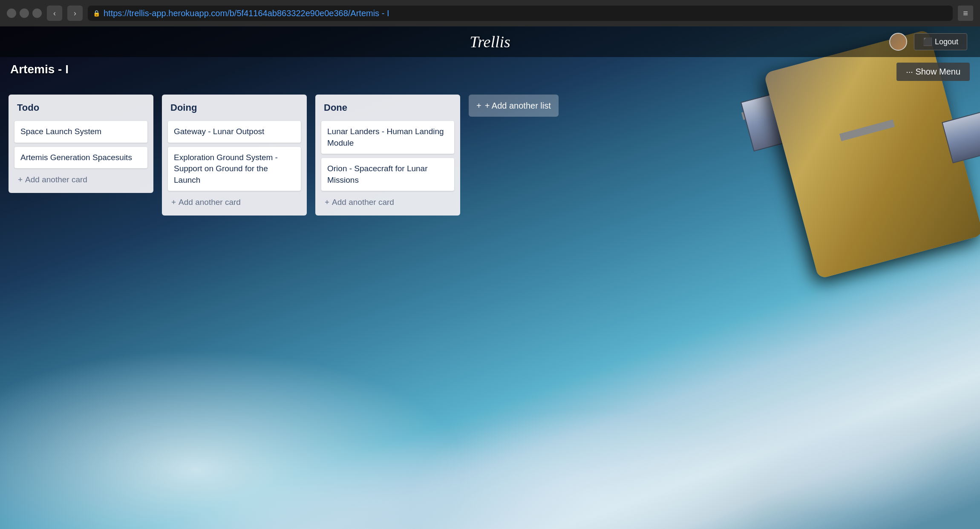  I want to click on logout-icon: ⬛, so click(928, 42).